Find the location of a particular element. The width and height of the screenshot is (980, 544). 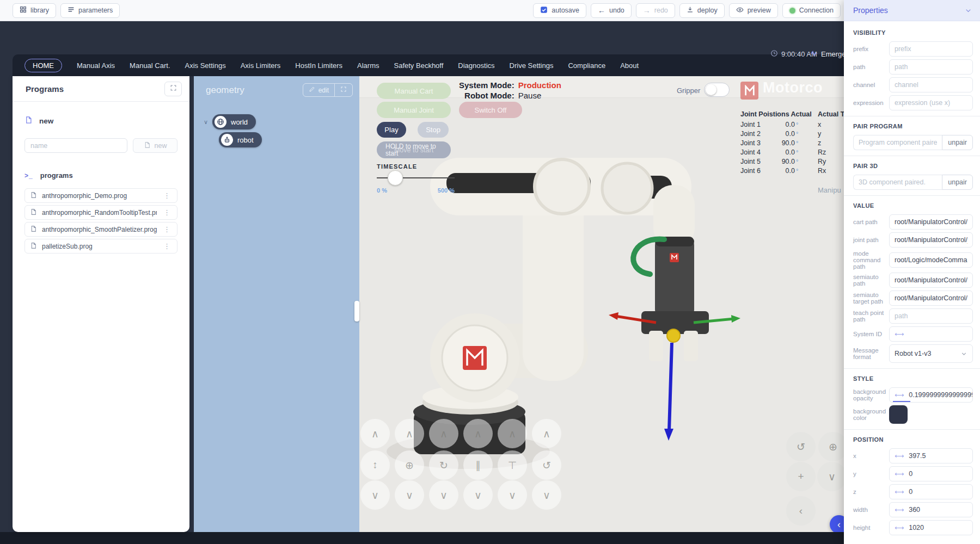

jog-button: ∥ is located at coordinates (478, 465).